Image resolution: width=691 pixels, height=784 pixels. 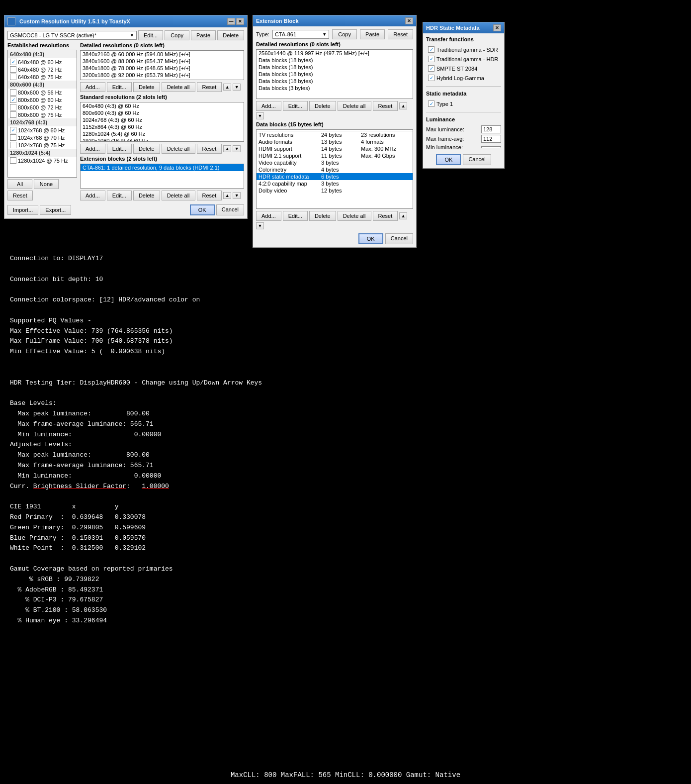 I want to click on standard-edit-button: Edit..., so click(x=119, y=149).